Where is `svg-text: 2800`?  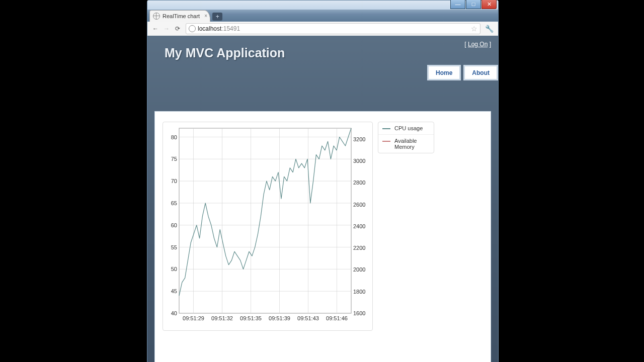
svg-text: 2800 is located at coordinates (359, 183).